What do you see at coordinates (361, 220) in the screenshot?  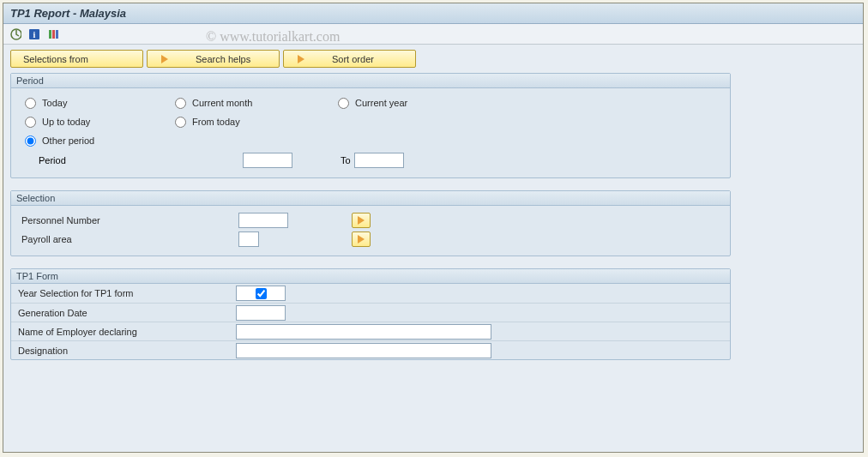 I see `personnel-number-multi-button` at bounding box center [361, 220].